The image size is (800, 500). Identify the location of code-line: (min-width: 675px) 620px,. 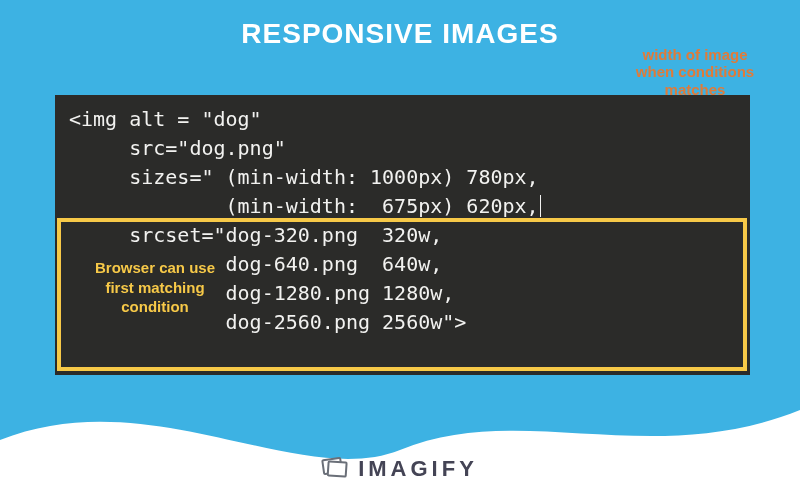
(402, 206).